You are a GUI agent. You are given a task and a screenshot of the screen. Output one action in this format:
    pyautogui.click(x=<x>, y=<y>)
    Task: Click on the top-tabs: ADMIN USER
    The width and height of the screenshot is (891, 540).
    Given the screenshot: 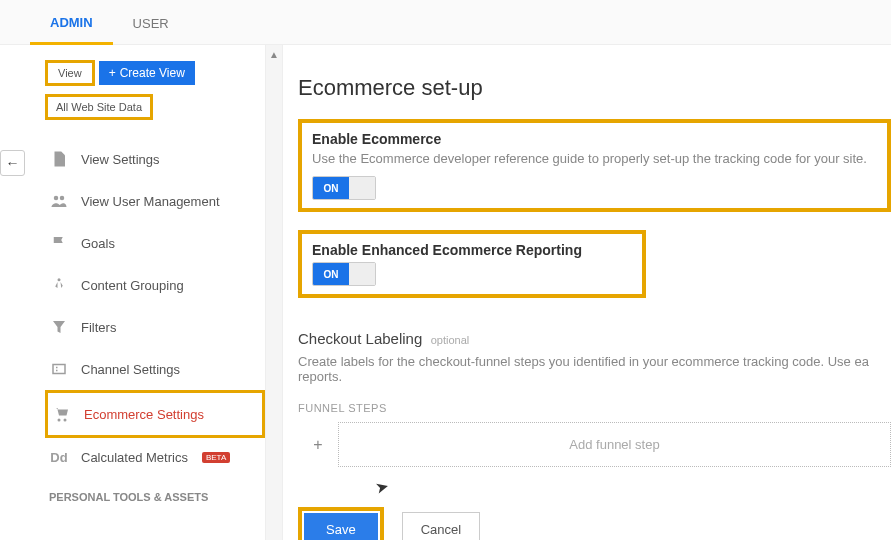 What is the action you would take?
    pyautogui.click(x=446, y=22)
    